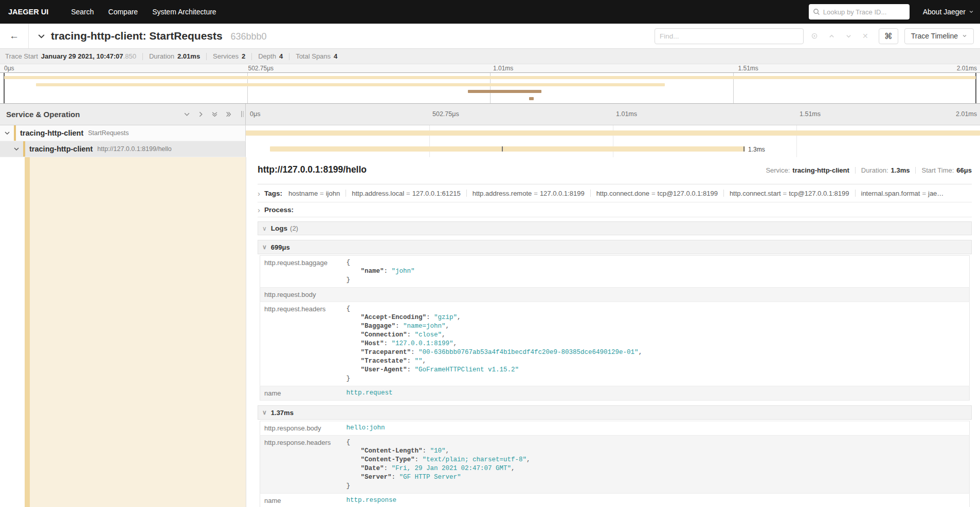  Describe the element at coordinates (832, 36) in the screenshot. I see `prev-match-icon` at that location.